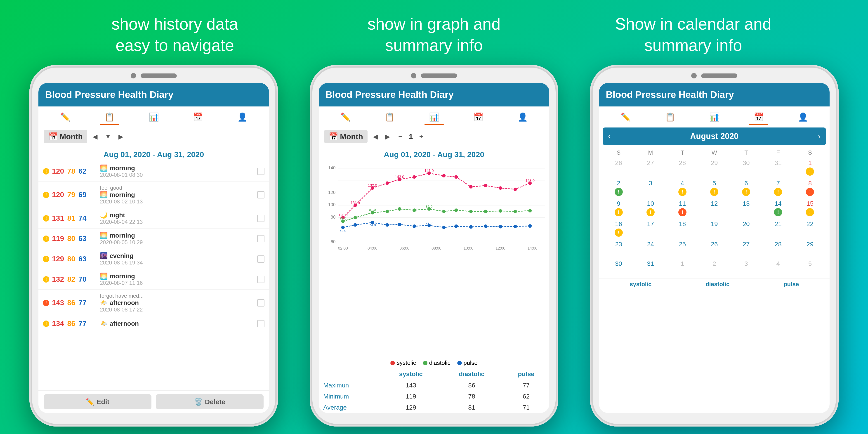  I want to click on calendar-day-cell: 20, so click(746, 228).